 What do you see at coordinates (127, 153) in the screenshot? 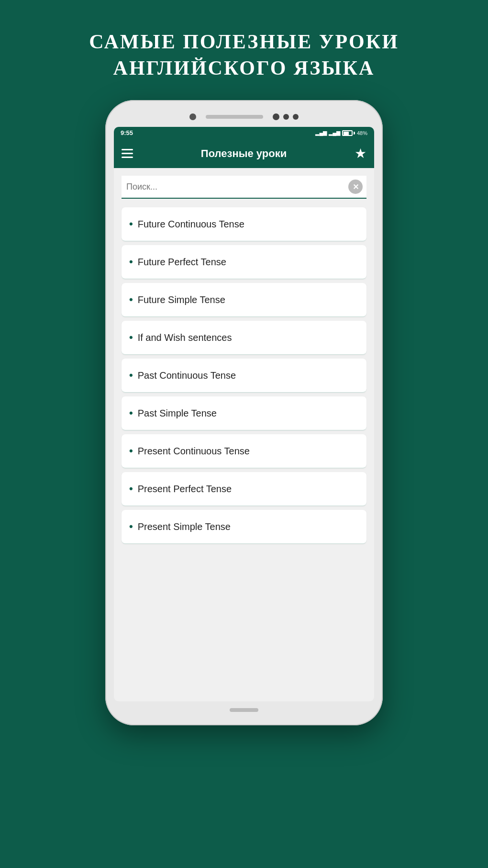
I see `hamburger-menu-button` at bounding box center [127, 153].